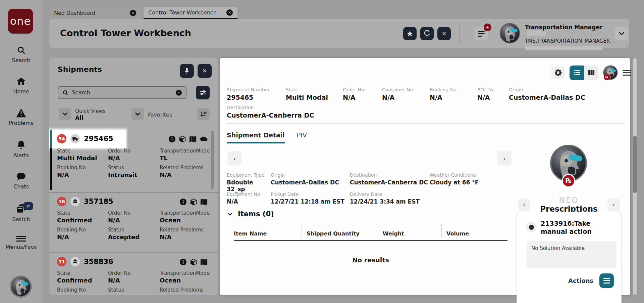 The height and width of the screenshot is (303, 644). I want to click on sidebar-item-chats: Chats, so click(21, 181).